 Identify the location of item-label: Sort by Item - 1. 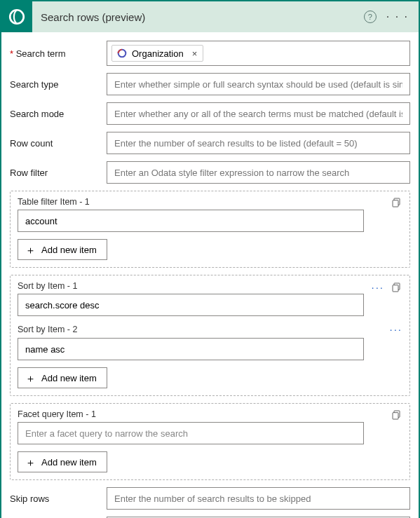
(48, 286).